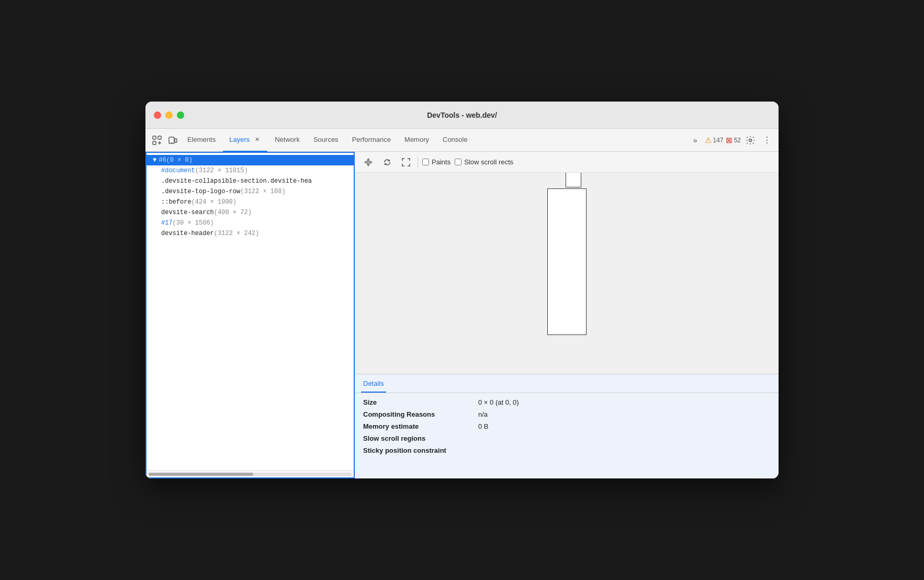 The height and width of the screenshot is (580, 924). What do you see at coordinates (240, 139) in the screenshot?
I see `tab-layers-label: Layers` at bounding box center [240, 139].